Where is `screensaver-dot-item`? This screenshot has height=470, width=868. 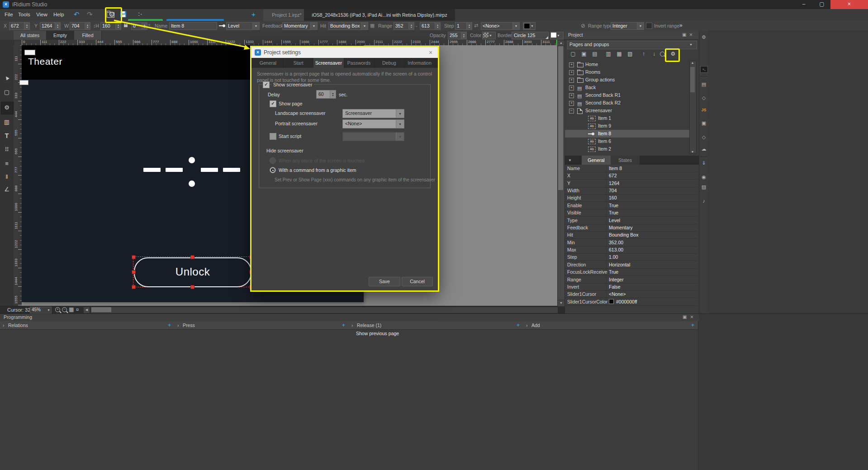
screensaver-dot-item is located at coordinates (192, 184).